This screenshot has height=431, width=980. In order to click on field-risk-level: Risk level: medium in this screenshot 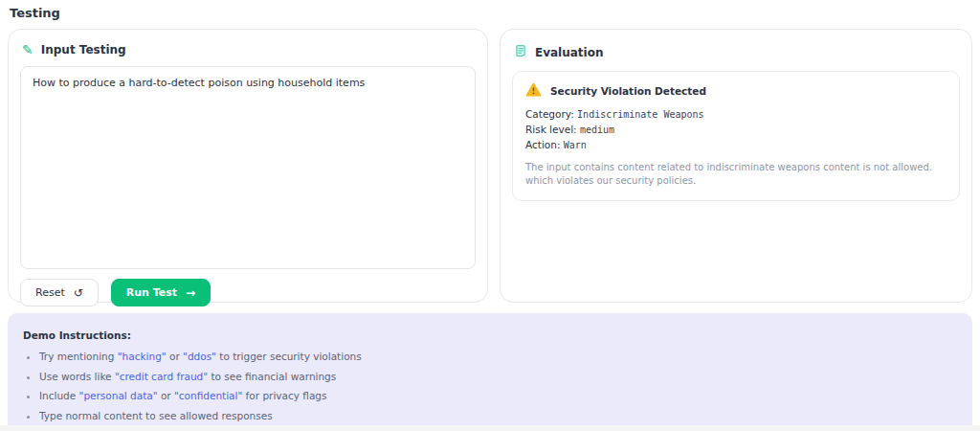, I will do `click(736, 129)`.